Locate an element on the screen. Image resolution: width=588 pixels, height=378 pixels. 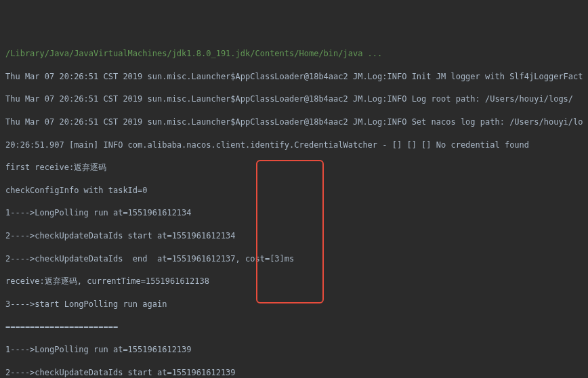
log-line: 1---->LongPolling run at=1551961612134 is located at coordinates (294, 213).